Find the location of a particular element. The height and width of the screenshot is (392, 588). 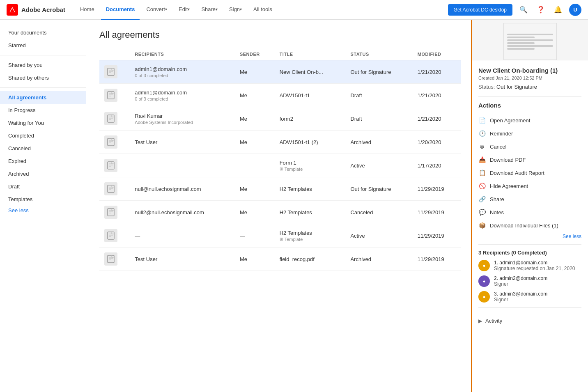

adobe-icon is located at coordinates (12, 10).